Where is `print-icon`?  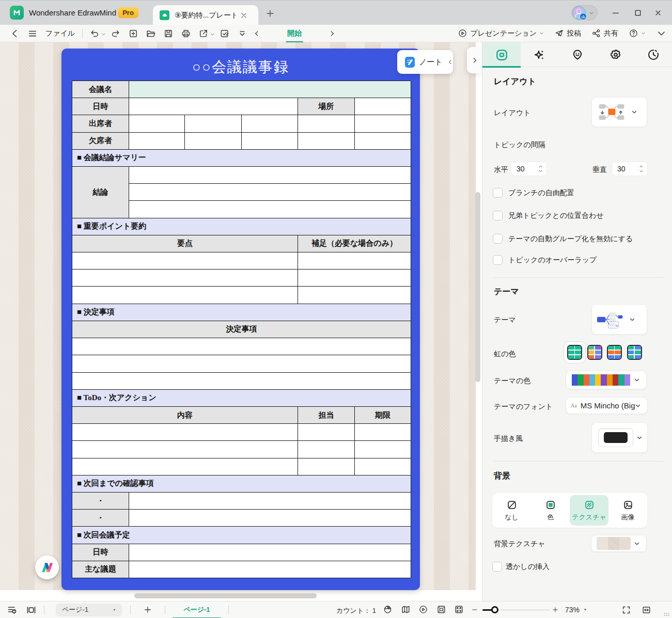 print-icon is located at coordinates (186, 34).